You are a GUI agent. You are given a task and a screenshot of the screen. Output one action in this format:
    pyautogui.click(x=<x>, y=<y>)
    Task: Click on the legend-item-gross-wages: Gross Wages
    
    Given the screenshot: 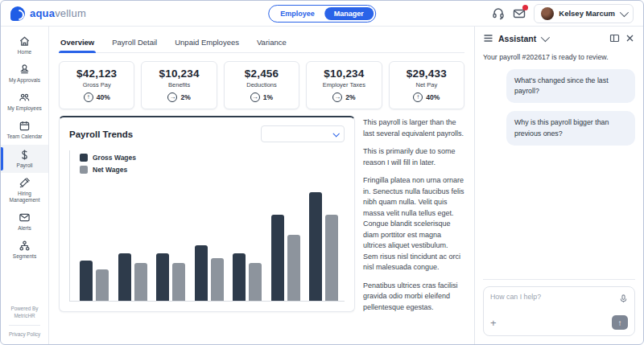 What is the action you would take?
    pyautogui.click(x=209, y=158)
    